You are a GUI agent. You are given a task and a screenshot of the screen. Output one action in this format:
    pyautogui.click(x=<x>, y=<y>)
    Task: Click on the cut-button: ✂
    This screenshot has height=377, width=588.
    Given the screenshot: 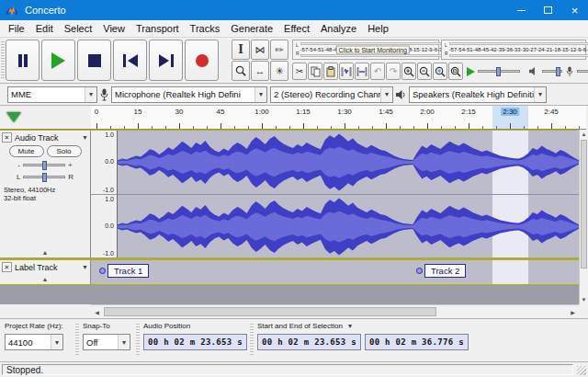 What is the action you would take?
    pyautogui.click(x=300, y=72)
    